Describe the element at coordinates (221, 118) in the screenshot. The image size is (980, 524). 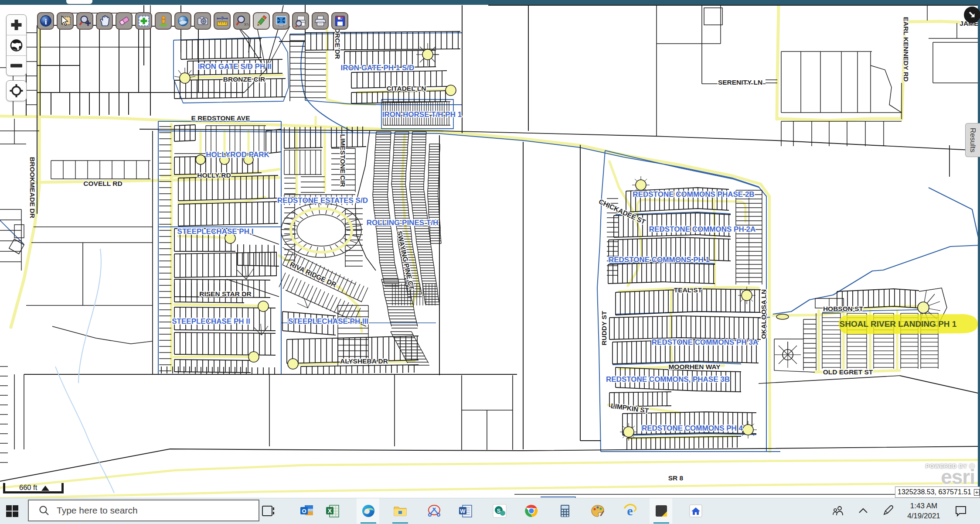
I see `svg-text: E REDSTONE AVE` at that location.